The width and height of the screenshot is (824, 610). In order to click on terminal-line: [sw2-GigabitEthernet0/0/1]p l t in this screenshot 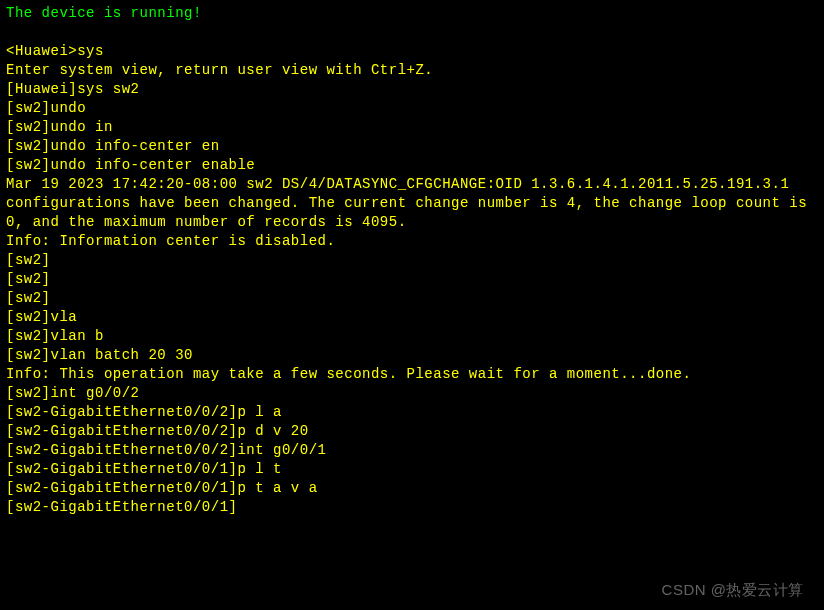, I will do `click(412, 470)`.